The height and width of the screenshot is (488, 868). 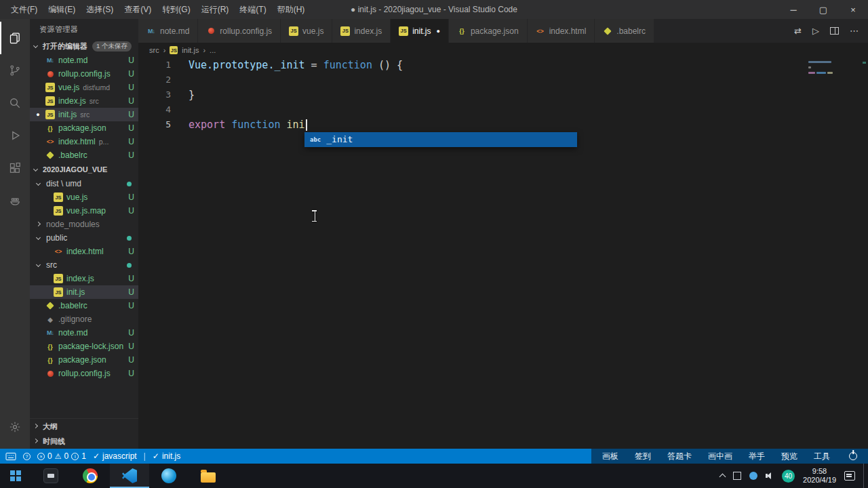 What do you see at coordinates (84, 292) in the screenshot?
I see `tree-file-init-js: init.js U` at bounding box center [84, 292].